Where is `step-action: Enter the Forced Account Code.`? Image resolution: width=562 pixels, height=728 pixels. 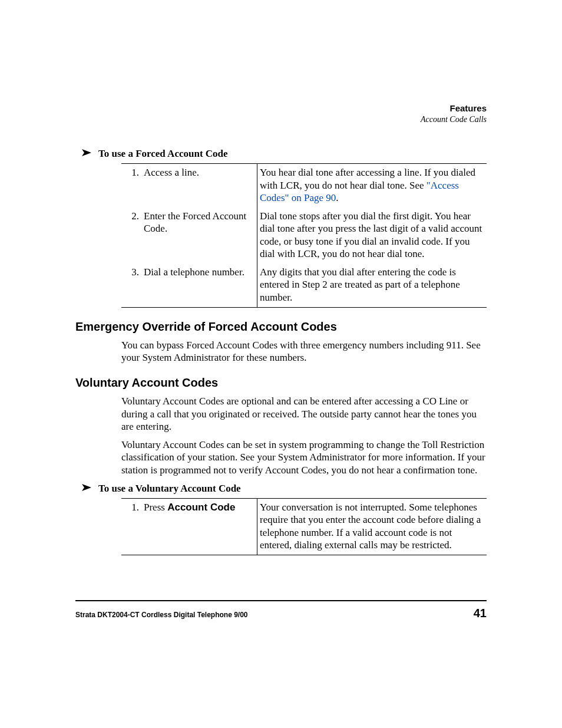 step-action: Enter the Forced Account Code. is located at coordinates (199, 236).